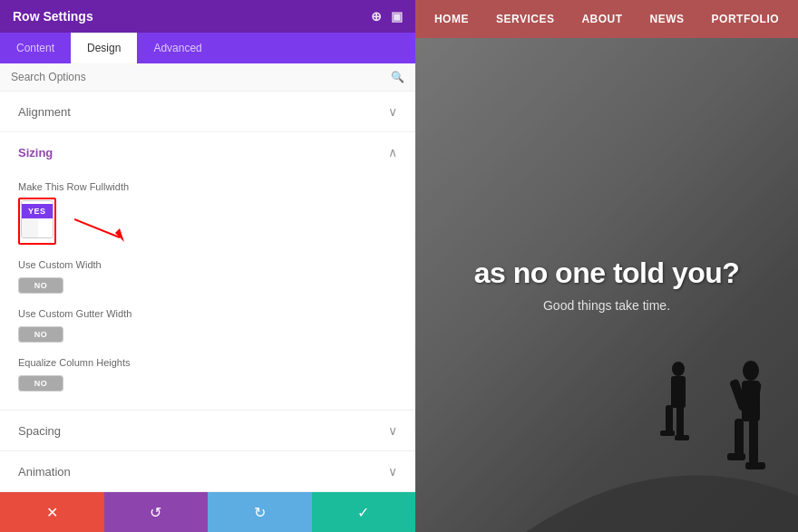  Describe the element at coordinates (44, 112) in the screenshot. I see `alignment-label: Alignment` at that location.